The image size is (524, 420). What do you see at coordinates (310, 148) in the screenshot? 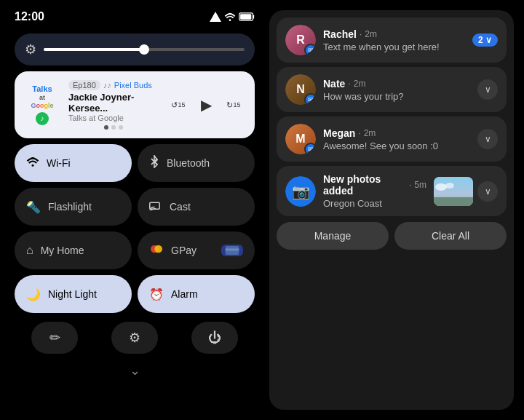
I see `message-app-badge-megan: ✉` at bounding box center [310, 148].